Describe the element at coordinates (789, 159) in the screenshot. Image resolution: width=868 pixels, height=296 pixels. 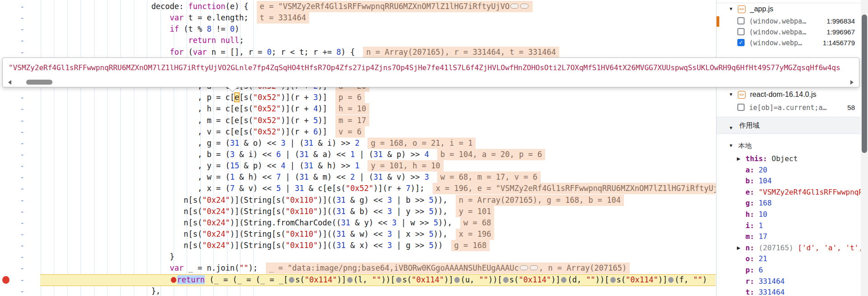
I see `scope-variable-row: ▶this: Object` at that location.